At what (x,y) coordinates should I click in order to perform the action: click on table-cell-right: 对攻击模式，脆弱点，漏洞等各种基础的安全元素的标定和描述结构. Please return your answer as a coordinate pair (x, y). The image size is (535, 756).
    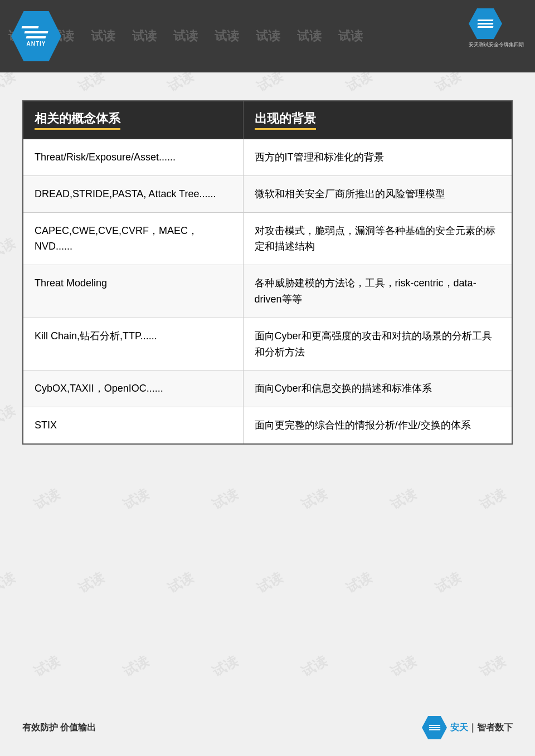
    Looking at the image, I should click on (378, 238).